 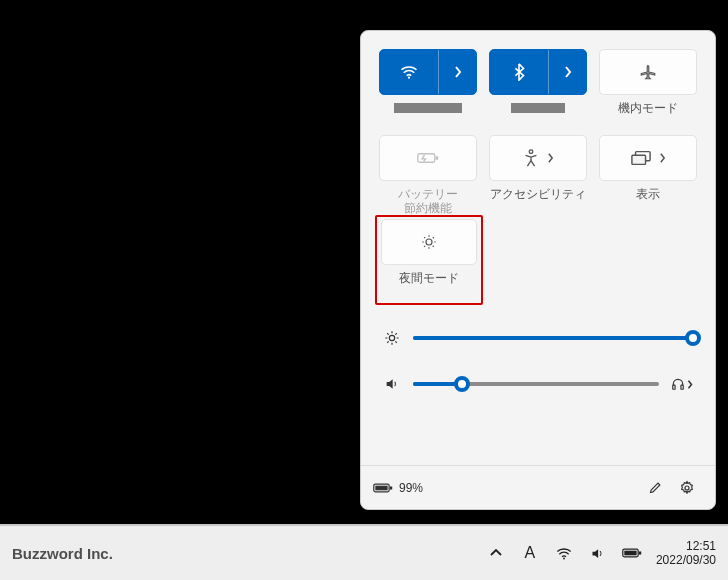 I want to click on accessibility-tile, so click(x=538, y=158).